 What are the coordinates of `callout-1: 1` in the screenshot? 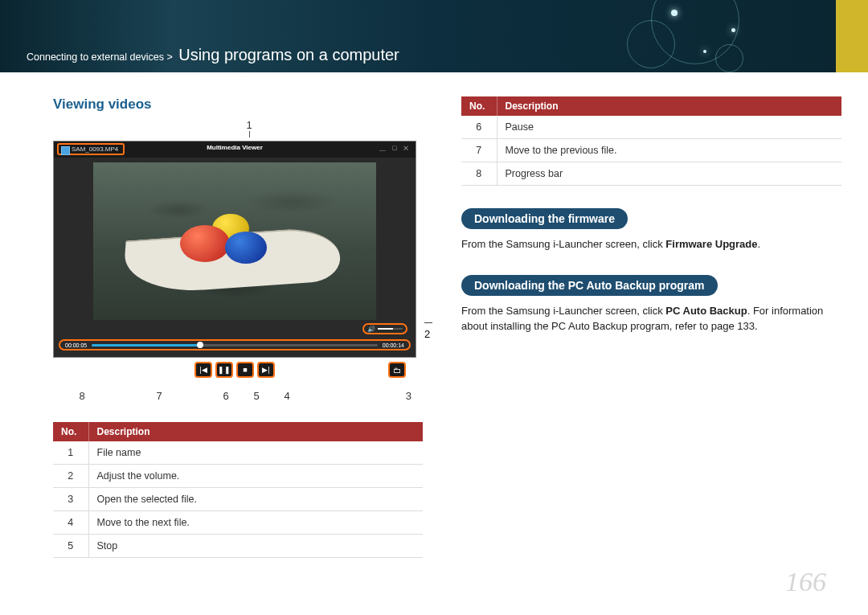 It's located at (249, 129).